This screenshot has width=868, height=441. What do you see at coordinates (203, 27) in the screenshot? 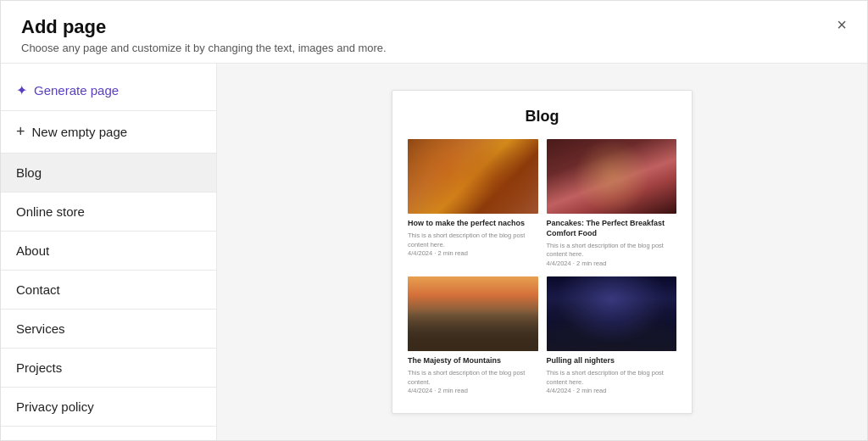
I see `dialog-title: Add page` at bounding box center [203, 27].